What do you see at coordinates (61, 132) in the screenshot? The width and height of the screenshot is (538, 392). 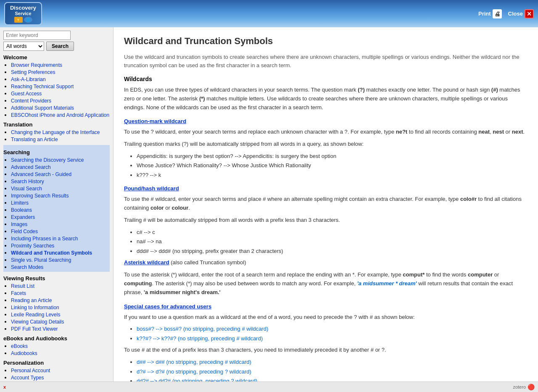 I see `list-item: Changing the Language of the Interface` at bounding box center [61, 132].